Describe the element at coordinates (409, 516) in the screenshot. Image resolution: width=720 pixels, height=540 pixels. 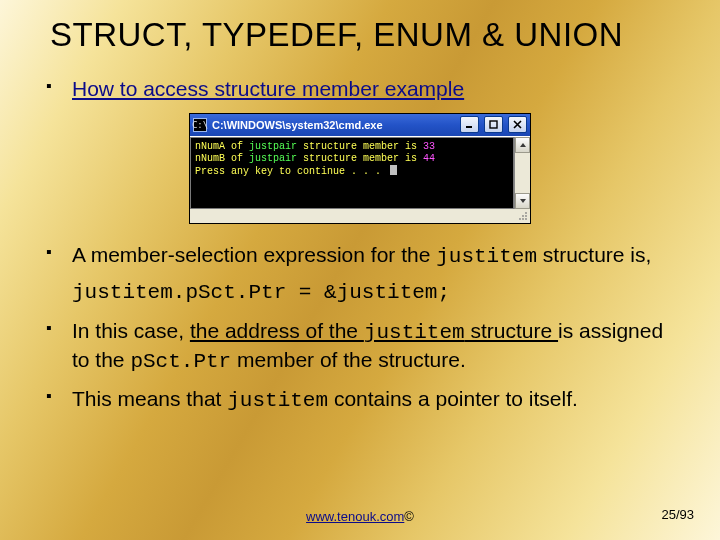
I see `footer-copy: ©` at that location.